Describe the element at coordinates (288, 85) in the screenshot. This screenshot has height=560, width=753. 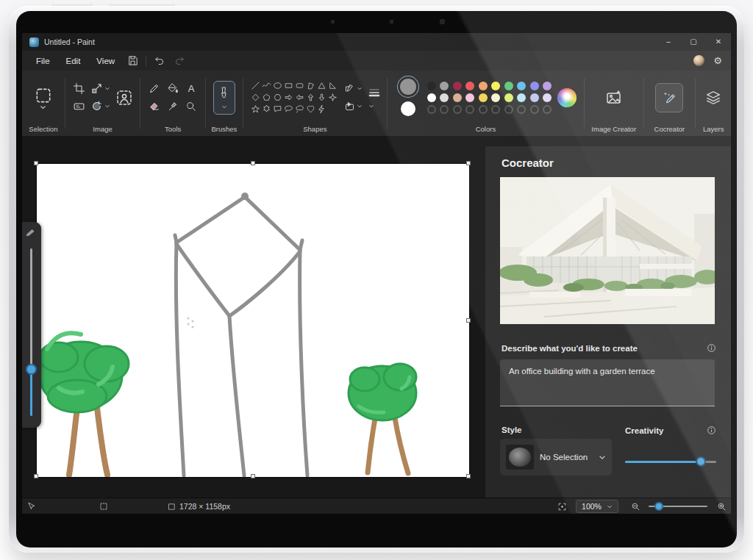
I see `rectangle-shape-icon` at that location.